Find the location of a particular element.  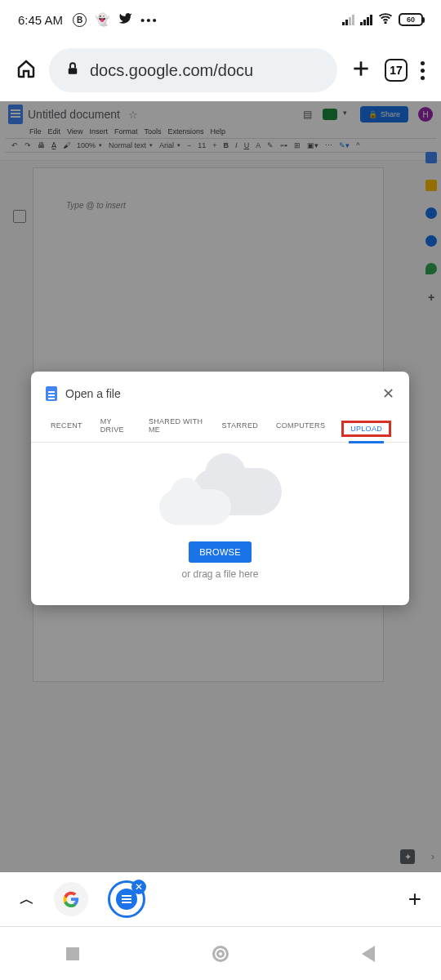

system-nav-bar is located at coordinates (220, 954).